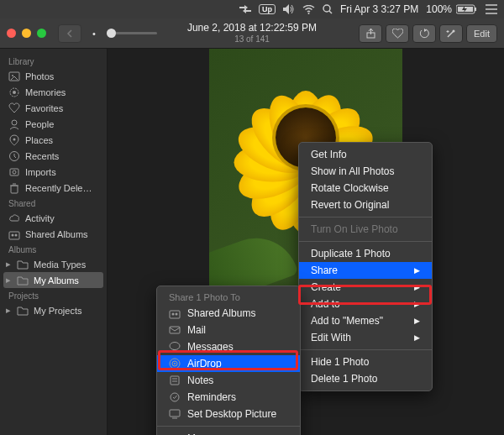 This screenshot has height=435, width=504. Describe the element at coordinates (267, 9) in the screenshot. I see `up-badge-icon: Up` at that location.